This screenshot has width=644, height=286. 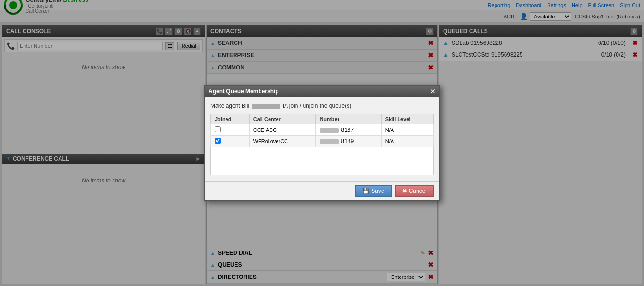 What do you see at coordinates (322, 143) in the screenshot?
I see `agent-queue-membership-dialog: Agent Queue Membership ✕ Make agent Bill…` at bounding box center [322, 143].